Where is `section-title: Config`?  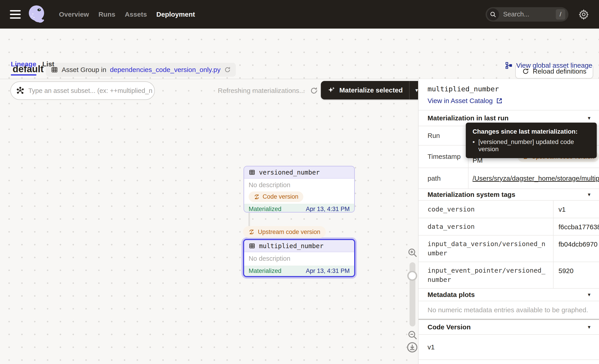
section-title: Config is located at coordinates (438, 363).